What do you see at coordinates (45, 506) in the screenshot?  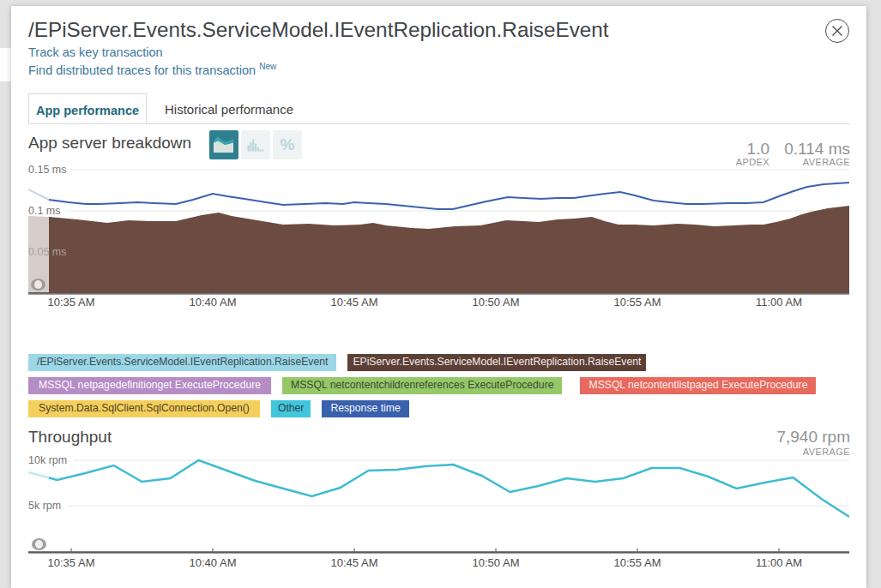 I see `svg-text: 5k rpm` at bounding box center [45, 506].